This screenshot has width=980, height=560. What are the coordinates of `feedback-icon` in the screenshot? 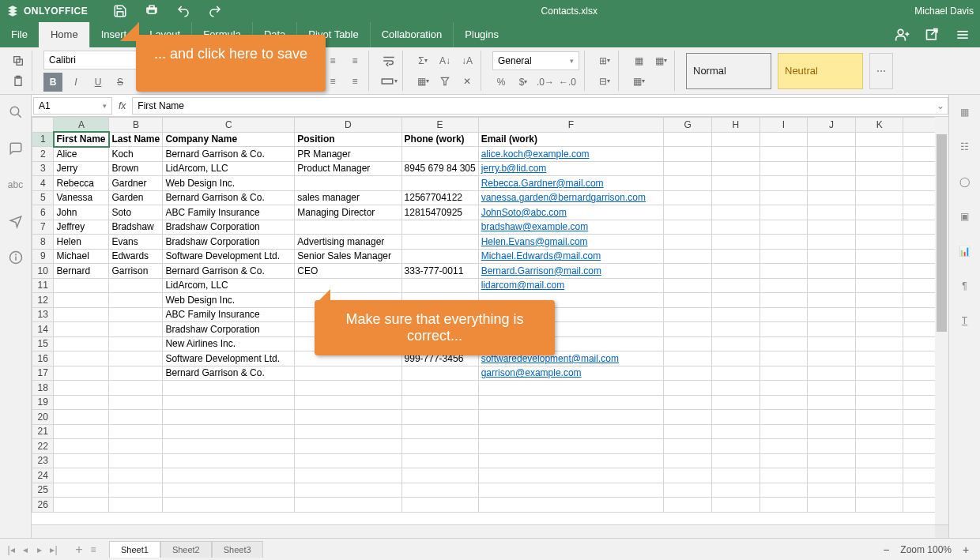 It's located at (16, 221).